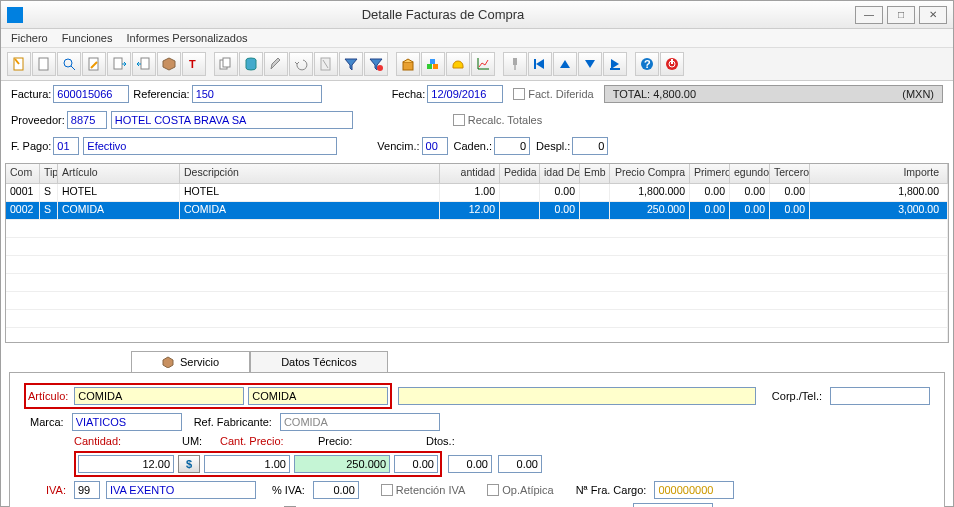 The height and width of the screenshot is (507, 954). I want to click on box-open-icon, so click(408, 64).